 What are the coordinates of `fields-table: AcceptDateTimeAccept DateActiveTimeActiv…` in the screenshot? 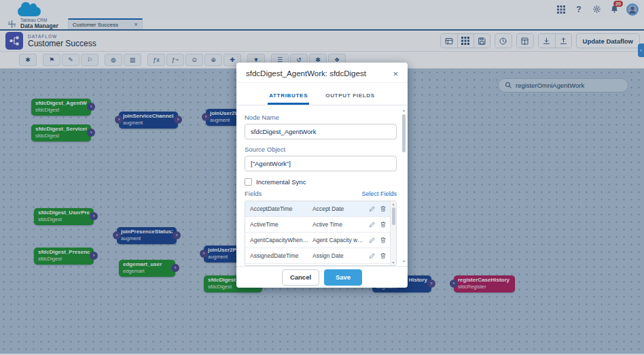 It's located at (321, 233).